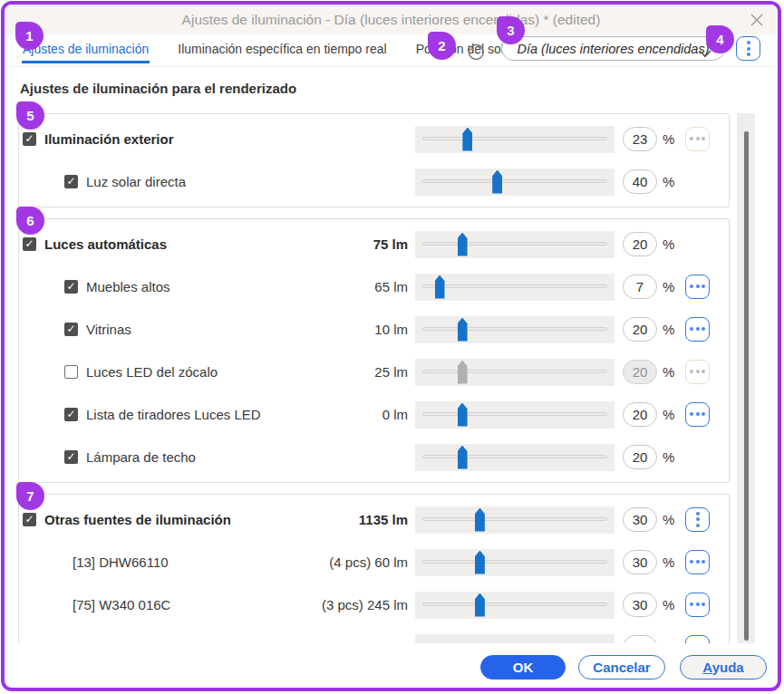  I want to click on lighting-row, so click(373, 634).